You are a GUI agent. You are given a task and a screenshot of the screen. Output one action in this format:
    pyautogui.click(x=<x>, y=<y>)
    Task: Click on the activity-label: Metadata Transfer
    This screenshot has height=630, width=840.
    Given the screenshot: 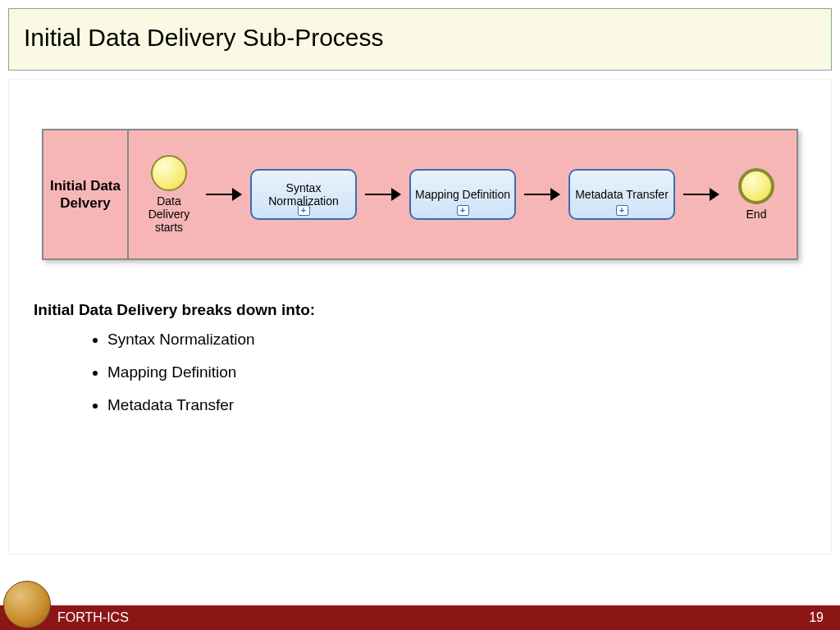 What is the action you would take?
    pyautogui.click(x=622, y=194)
    